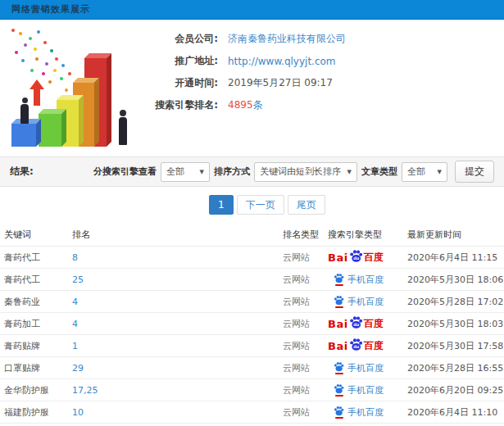 The image size is (504, 426). I want to click on titlebar: 网络营销效果展示, so click(252, 10).